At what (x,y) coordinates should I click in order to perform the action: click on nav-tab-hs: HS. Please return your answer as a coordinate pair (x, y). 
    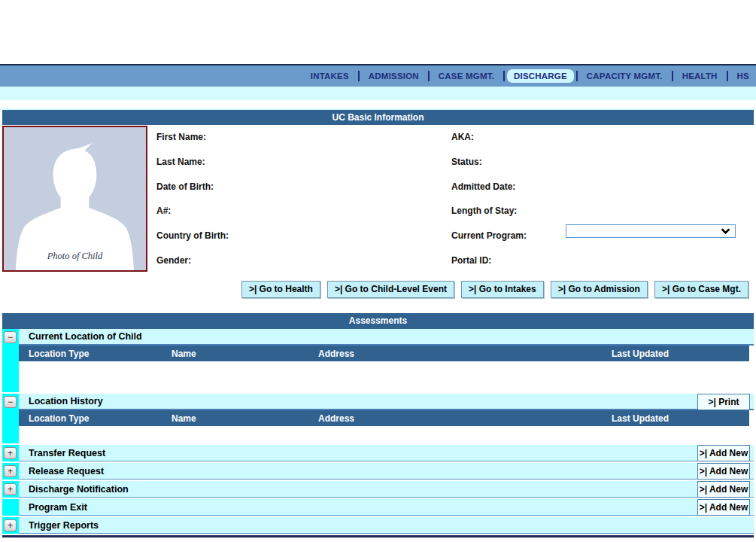
    Looking at the image, I should click on (743, 76).